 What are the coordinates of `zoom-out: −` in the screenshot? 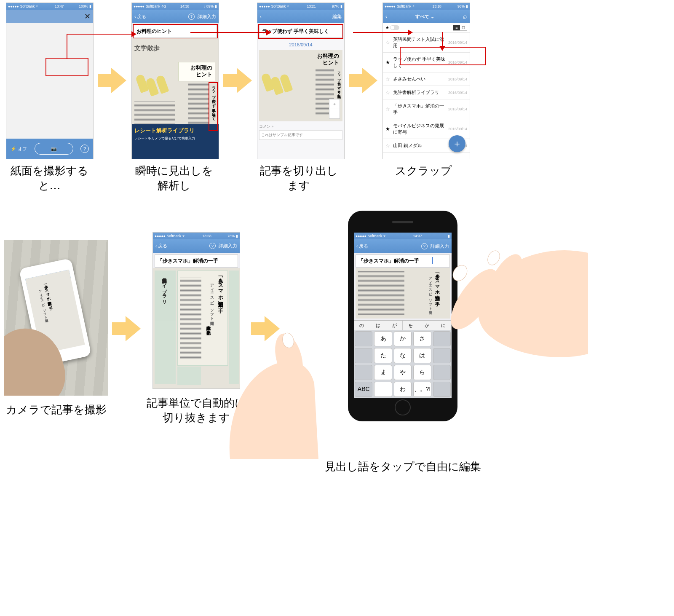 It's located at (334, 114).